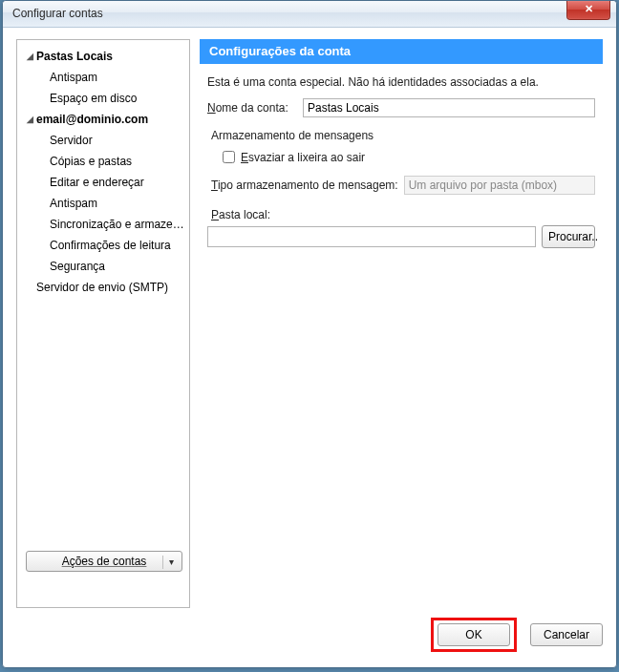  Describe the element at coordinates (103, 287) in the screenshot. I see `tree-item-smtp: Servidor de envio (SMTP)` at that location.